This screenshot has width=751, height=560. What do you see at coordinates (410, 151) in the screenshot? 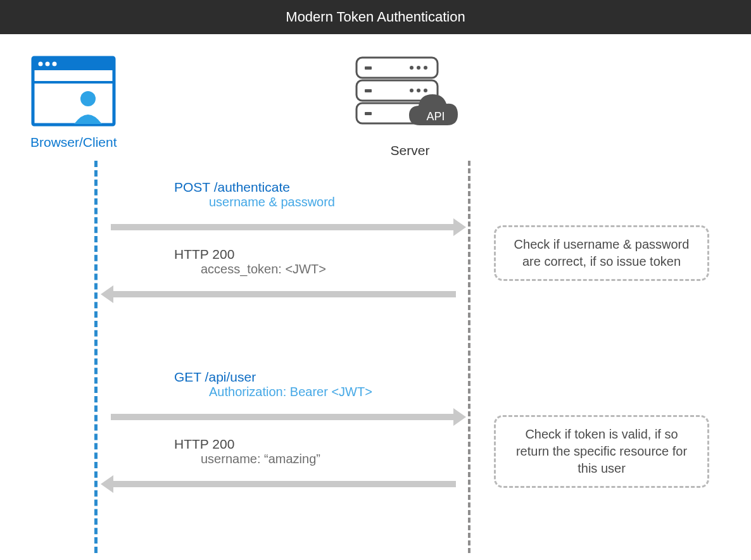
I see `actor-server-label: Server` at bounding box center [410, 151].